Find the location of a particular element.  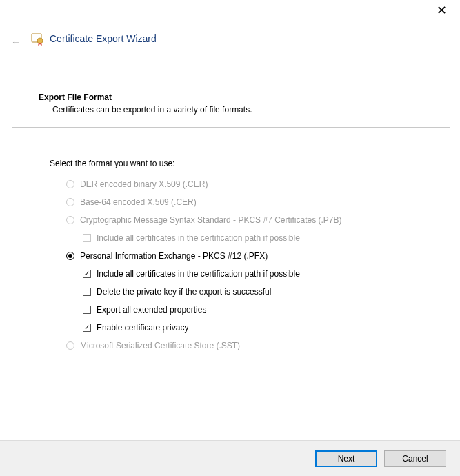

checkbox-label: Enable certificate privacy is located at coordinates (142, 328).